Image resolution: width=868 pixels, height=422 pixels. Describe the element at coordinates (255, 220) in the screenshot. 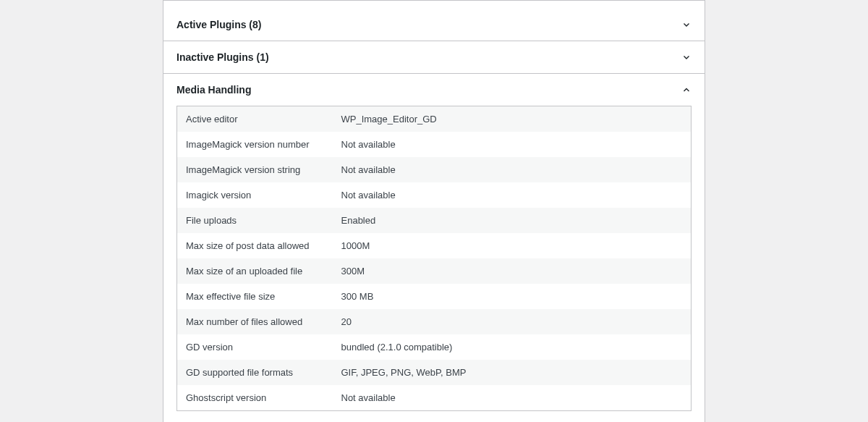

I see `row-label: File uploads` at that location.